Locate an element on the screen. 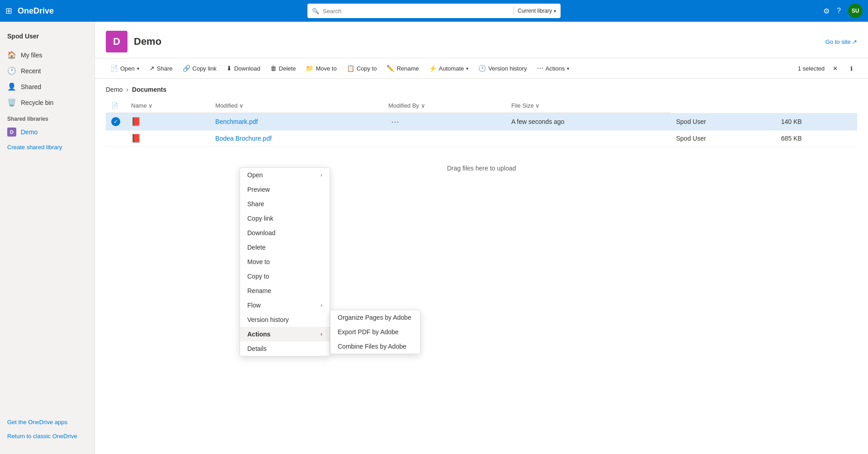  row-modified-by-1: Spod User is located at coordinates (723, 122).